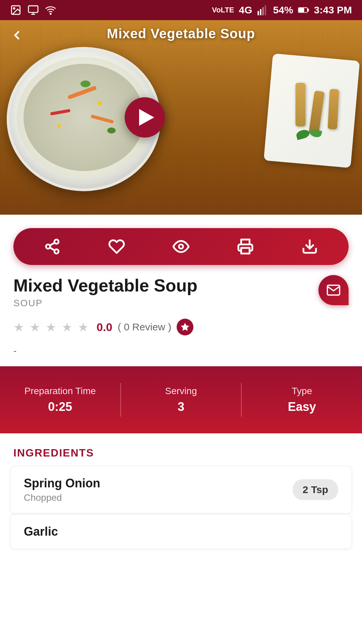  What do you see at coordinates (245, 247) in the screenshot?
I see `print-icon` at bounding box center [245, 247].